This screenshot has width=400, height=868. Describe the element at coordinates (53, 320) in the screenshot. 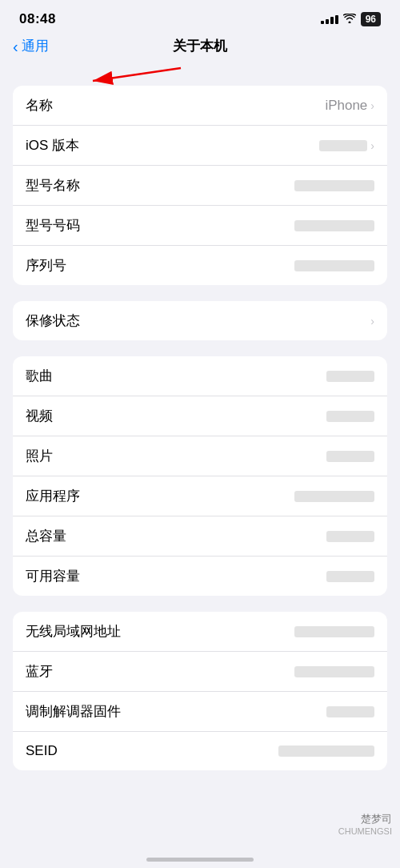

I see `warranty-label: 保修状态` at that location.